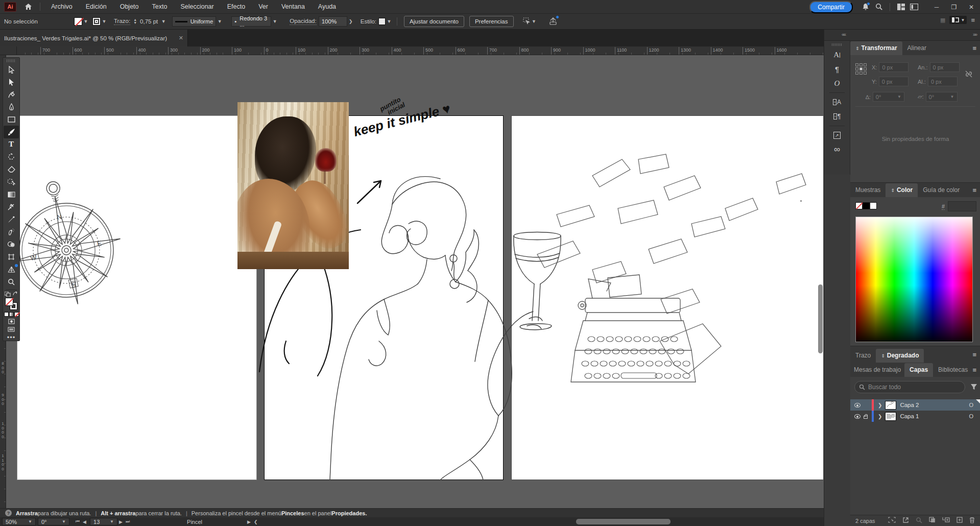  Describe the element at coordinates (866, 206) in the screenshot. I see `black-swatch` at that location.